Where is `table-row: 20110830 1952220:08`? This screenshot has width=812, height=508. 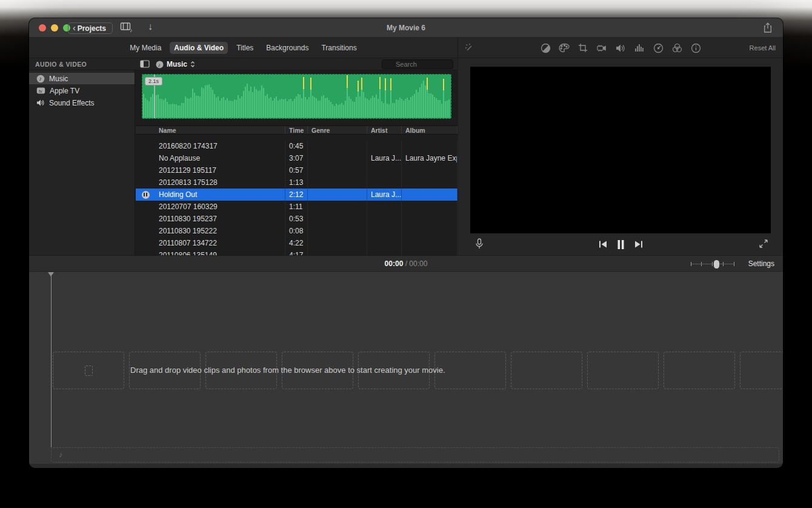 table-row: 20110830 1952220:08 is located at coordinates (297, 231).